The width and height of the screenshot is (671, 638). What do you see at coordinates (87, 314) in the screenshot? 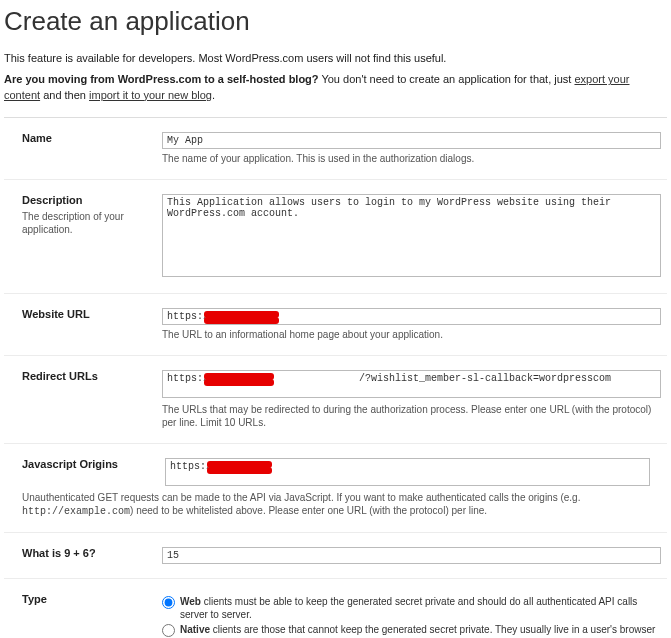
I see `label-website-url: Website URL` at bounding box center [87, 314].